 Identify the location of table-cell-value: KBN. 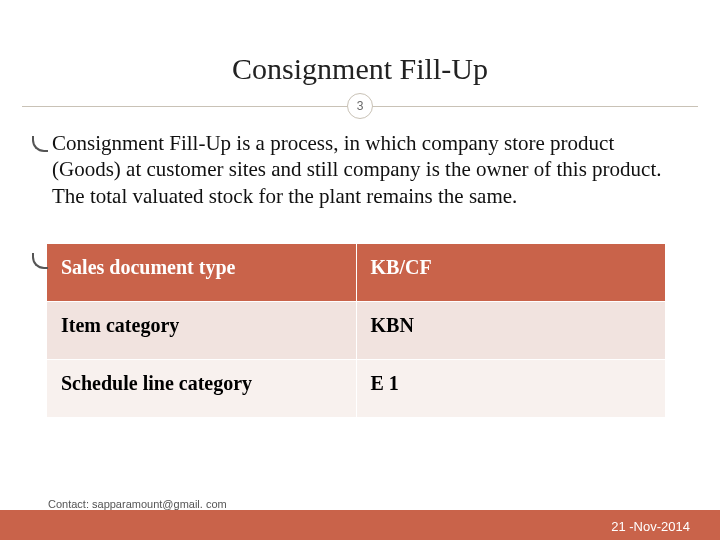
(511, 330).